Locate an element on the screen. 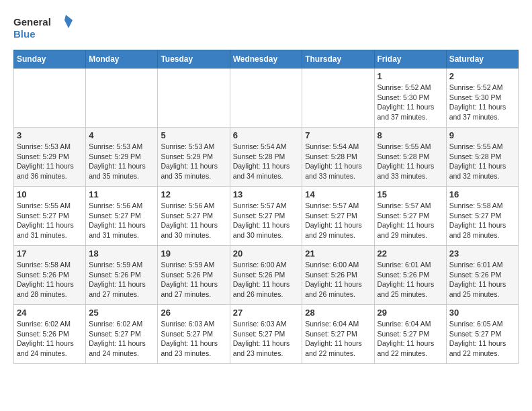 Image resolution: width=532 pixels, height=411 pixels. svg-text: Blue is located at coordinates (24, 34).